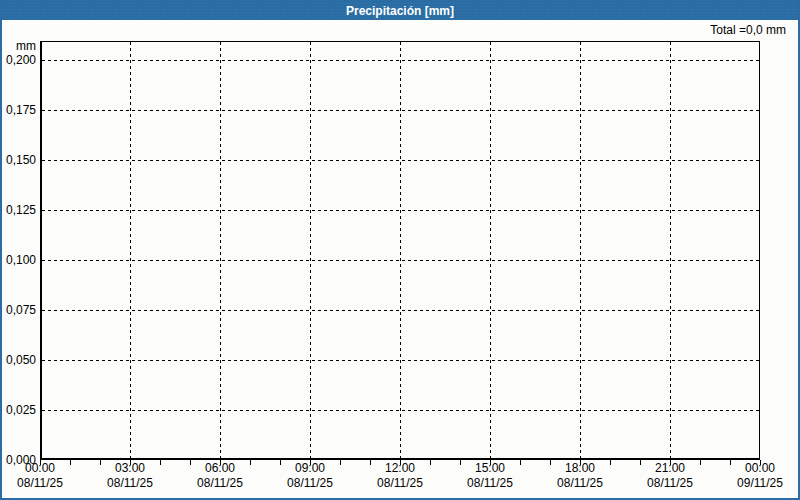 The width and height of the screenshot is (800, 500). What do you see at coordinates (670, 476) in the screenshot?
I see `x-tick-label: 21:0008/11/25` at bounding box center [670, 476].